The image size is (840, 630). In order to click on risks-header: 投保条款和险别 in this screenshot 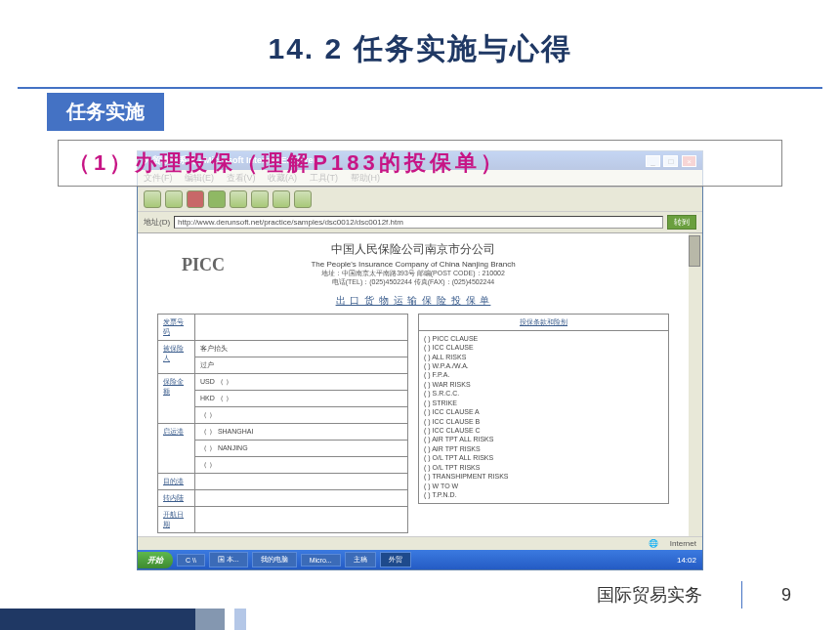, I will do `click(544, 322)`.